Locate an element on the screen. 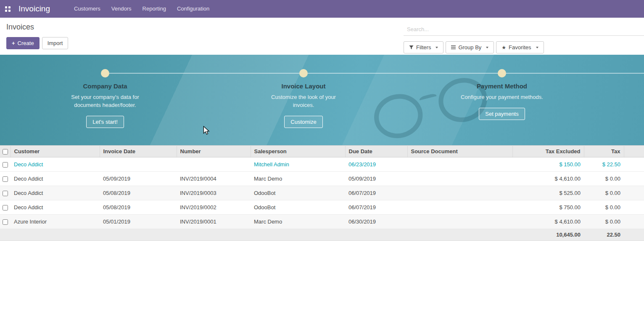 This screenshot has width=644, height=317. nav-item-vendors: Vendors is located at coordinates (121, 9).